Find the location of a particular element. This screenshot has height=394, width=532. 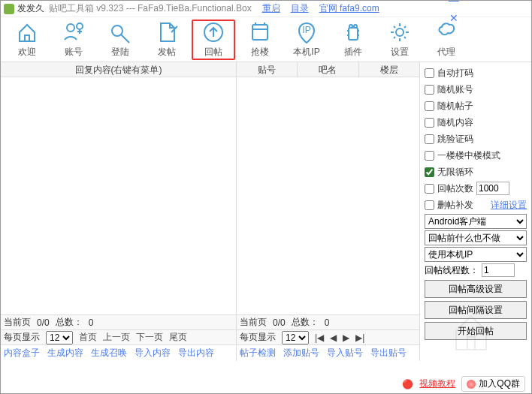

toolbar-grab: 抢楼 is located at coordinates (260, 40).